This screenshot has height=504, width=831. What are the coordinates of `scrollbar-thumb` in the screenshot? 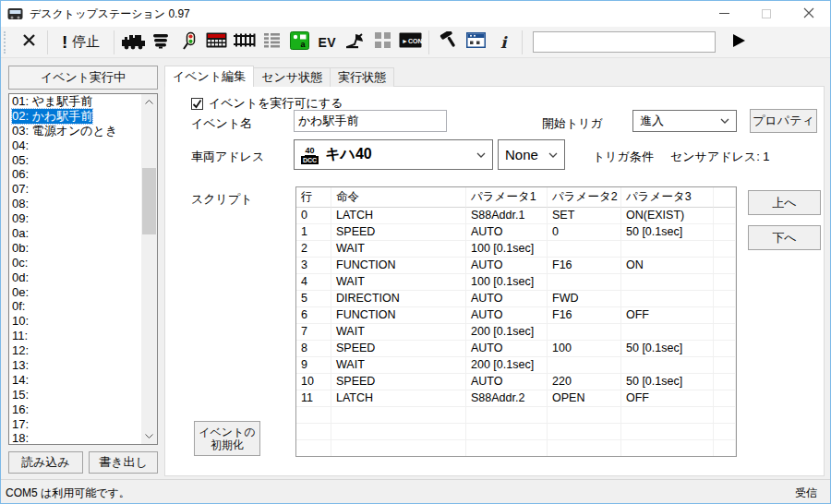 It's located at (150, 201).